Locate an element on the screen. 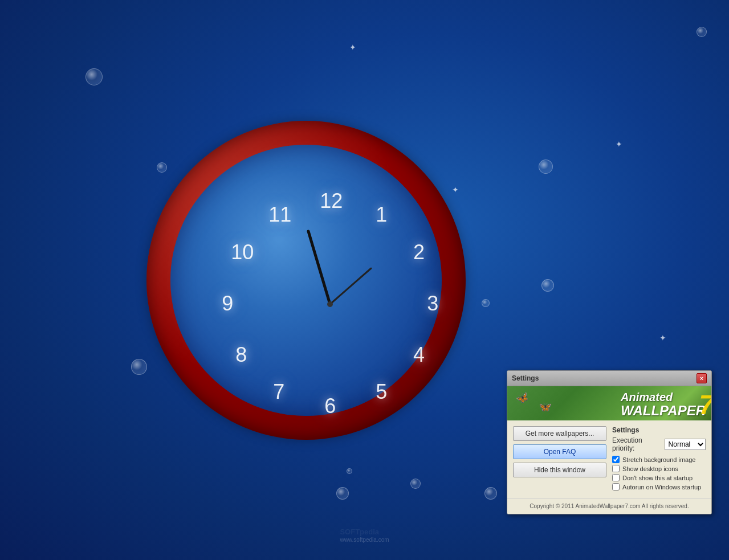 The width and height of the screenshot is (729, 560). stretch-checkbox is located at coordinates (616, 459).